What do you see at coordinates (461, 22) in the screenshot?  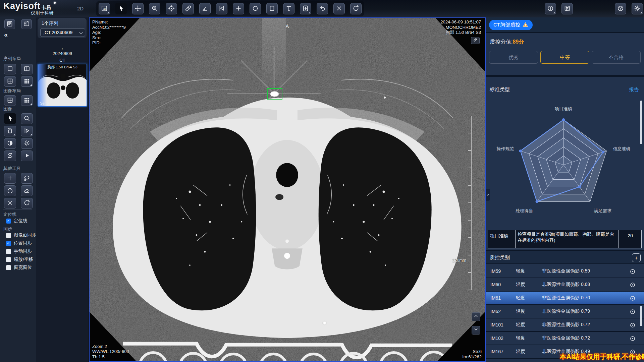 I see `overlay-line: 2024-06-09 18:51:07` at bounding box center [461, 22].